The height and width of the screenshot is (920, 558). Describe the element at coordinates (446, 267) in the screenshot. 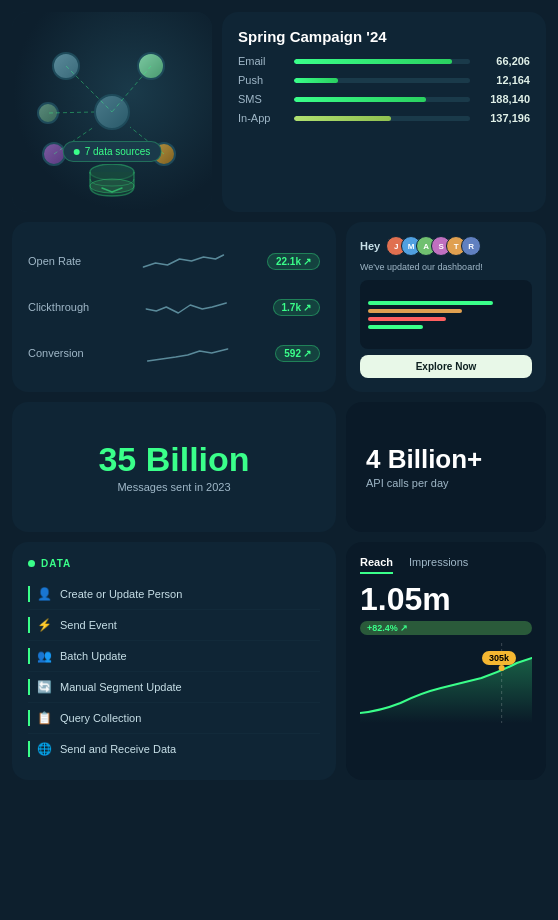

I see `notif-message: We've updated our dashboard!` at that location.